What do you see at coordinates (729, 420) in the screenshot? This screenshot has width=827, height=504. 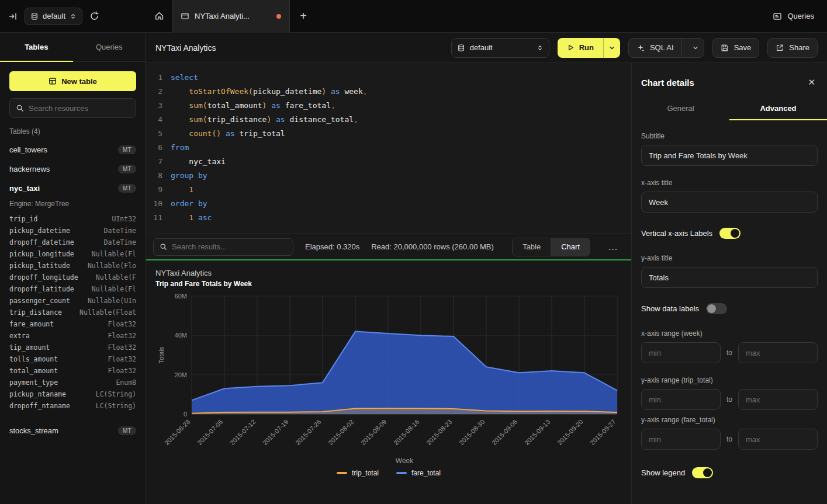 I see `y-axis-range-fare-label: y-axis range (fare_total)` at bounding box center [729, 420].